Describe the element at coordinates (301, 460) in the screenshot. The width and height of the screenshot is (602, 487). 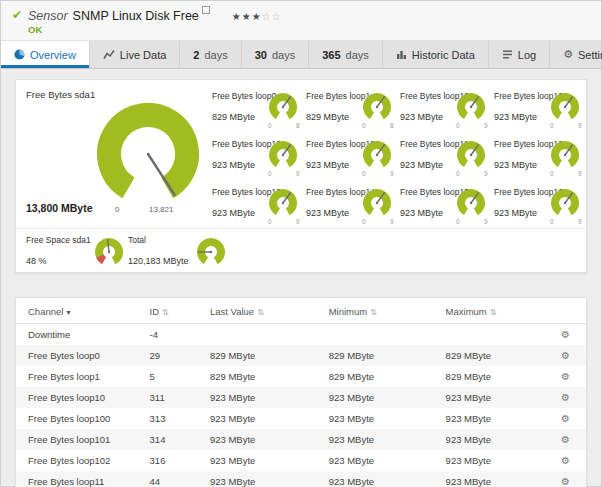
I see `table-row: Free Bytes loop102316923 MByte923 MByte9…` at that location.